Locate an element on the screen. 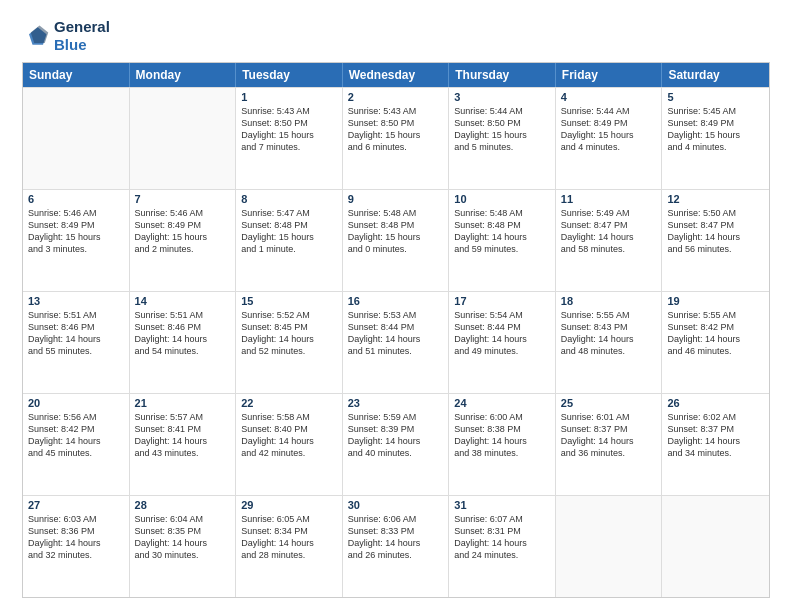  cal-cell-5: 5Sunrise: 5:45 AM Sunset: 8:49 PM Daylig… is located at coordinates (716, 138).